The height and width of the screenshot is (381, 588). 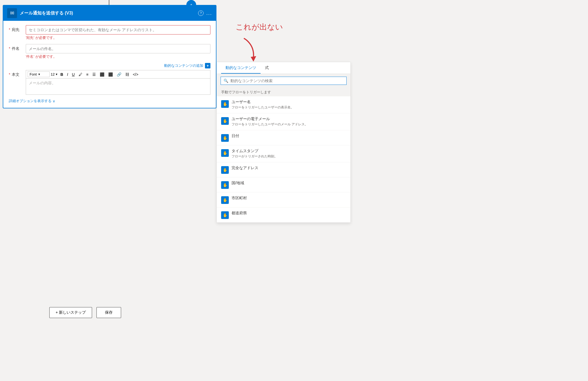 I want to click on show-advanced-toggle: 詳細オプションを表示する ∨, so click(x=110, y=101).